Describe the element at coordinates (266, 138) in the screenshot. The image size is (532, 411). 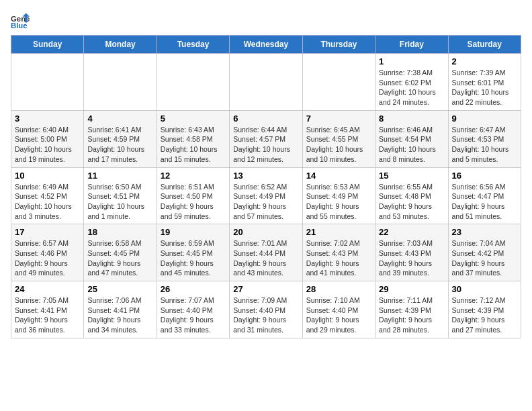
I see `calendar-cell: 6Sunrise: 6:44 AM Sunset: 4:57 PM Daylig…` at that location.